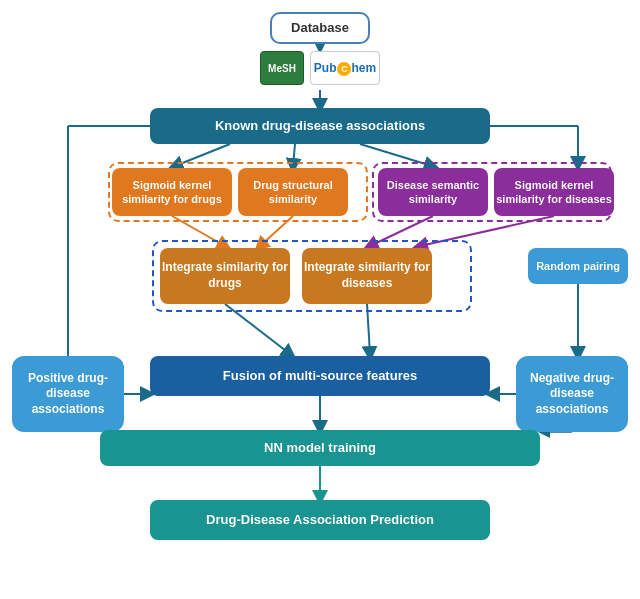  Describe the element at coordinates (554, 192) in the screenshot. I see `sigmoid-disease-label: Sigmoid kernel similarity for diseases` at that location.